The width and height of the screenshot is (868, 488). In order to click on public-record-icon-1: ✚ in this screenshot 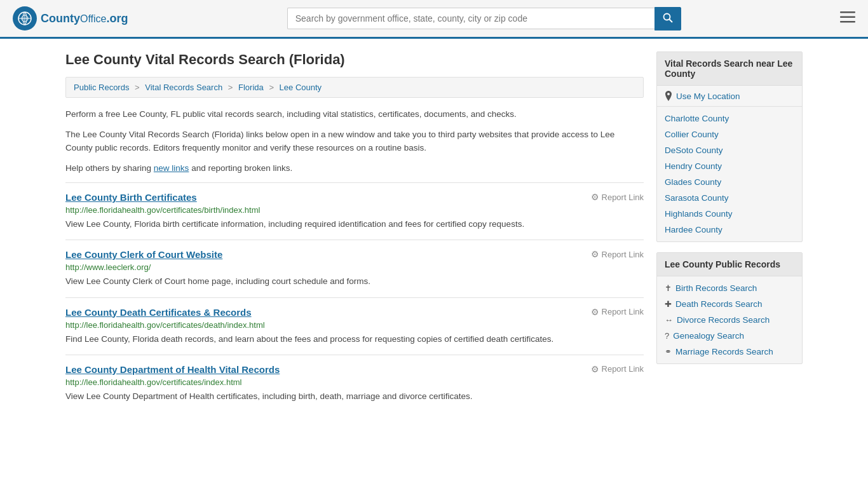, I will do `click(668, 304)`.